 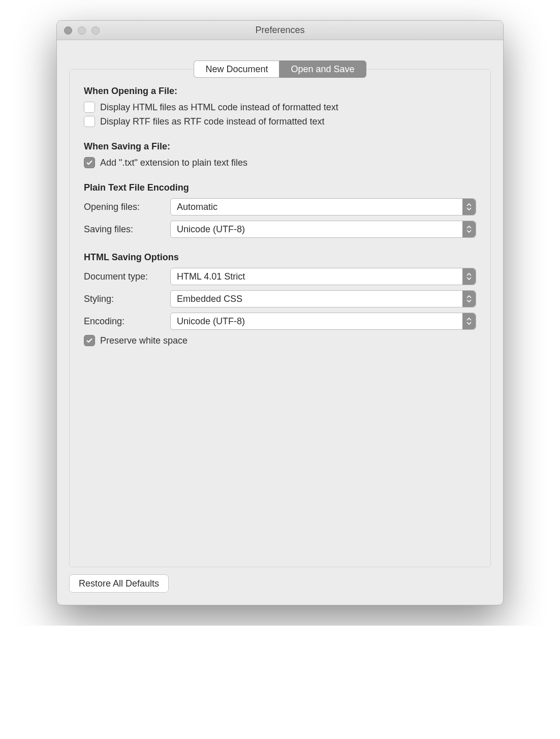 I want to click on row-display-rtf: Display RTF files as RTF code instead of…, so click(x=280, y=121).